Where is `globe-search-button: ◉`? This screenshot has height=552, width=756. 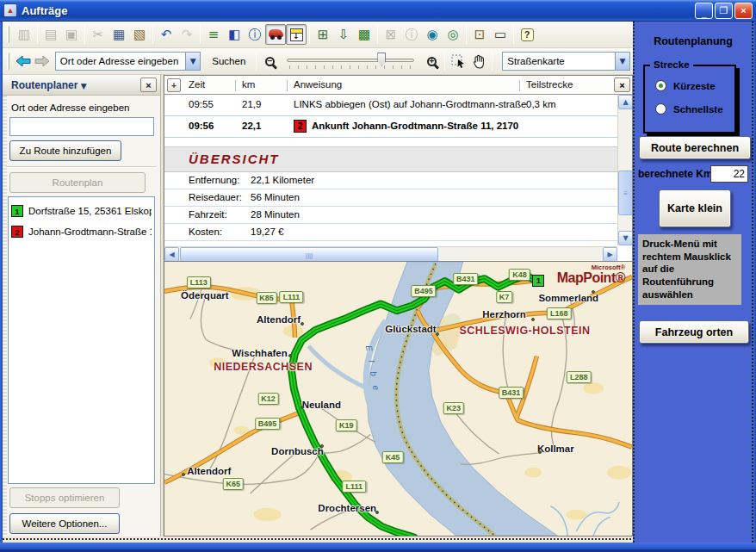 globe-search-button: ◉ is located at coordinates (432, 34).